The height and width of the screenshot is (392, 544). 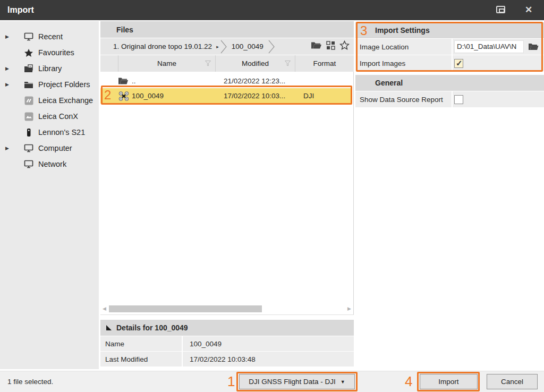 I want to click on file-row-100-0049: 100_0049 17/02/2022 10:03... DJI, so click(x=226, y=96).